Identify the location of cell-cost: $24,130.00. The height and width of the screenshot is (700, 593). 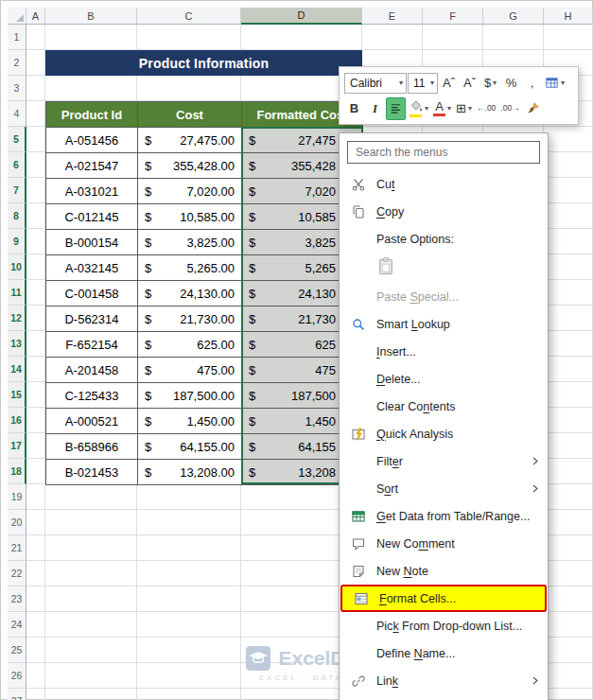
(190, 293).